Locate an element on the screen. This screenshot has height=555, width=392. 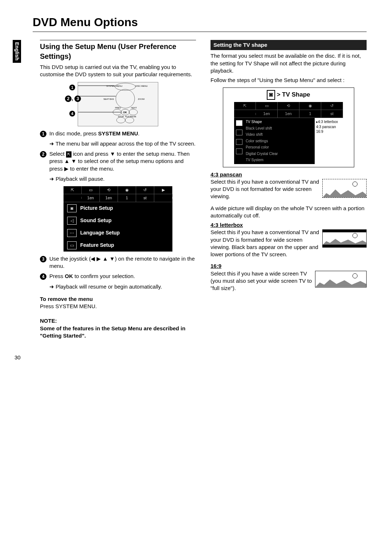
step-4-text-a: Press is located at coordinates (57, 276).